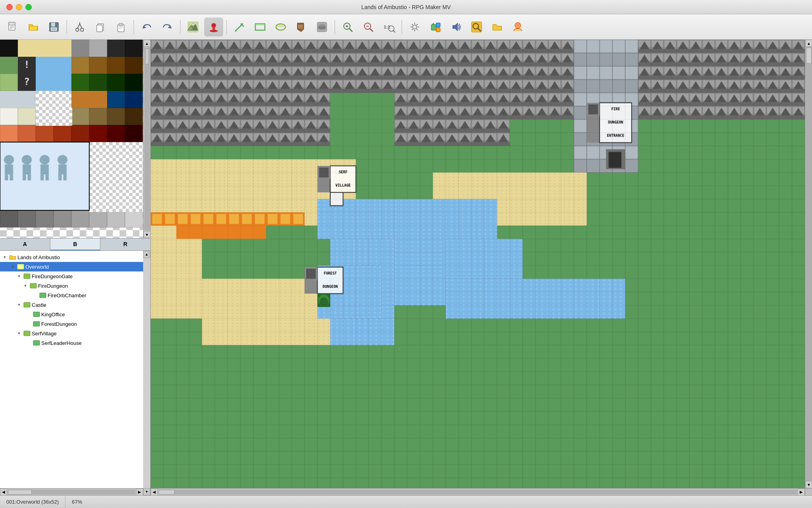 Image resolution: width=812 pixels, height=508 pixels. What do you see at coordinates (33, 27) in the screenshot?
I see `open-button` at bounding box center [33, 27].